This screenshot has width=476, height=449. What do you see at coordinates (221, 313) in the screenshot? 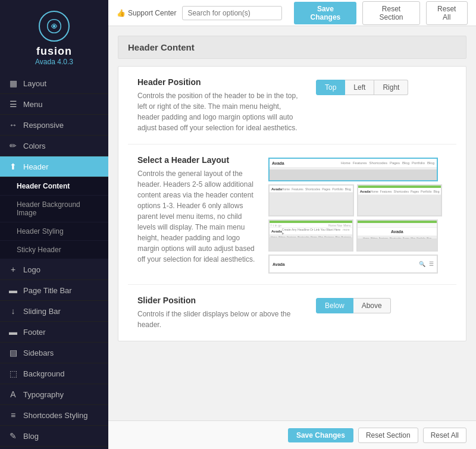
I see `option-description: Slider Position Controls if the slider d…` at bounding box center [221, 313].